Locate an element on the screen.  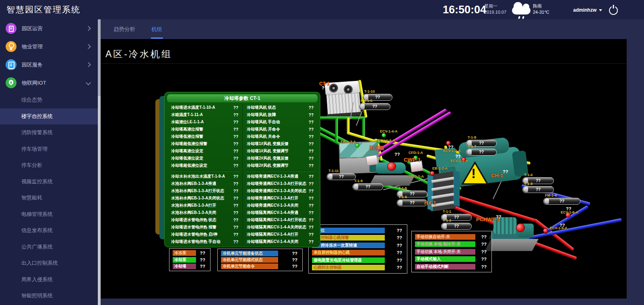
device-label-ECV-1-4-A: ECV-1-4-A is located at coordinates (389, 131).